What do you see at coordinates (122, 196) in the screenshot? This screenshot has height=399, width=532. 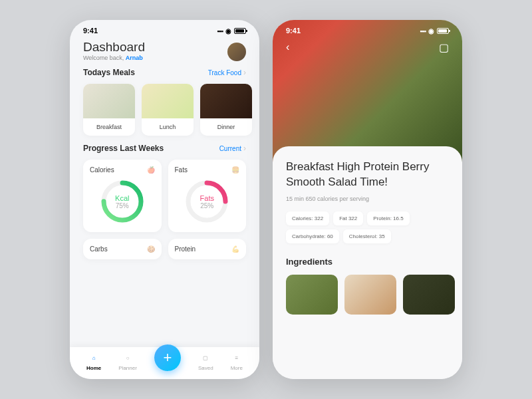 I see `progress-card-calories: Calories 🍎 Kcal 75%` at bounding box center [122, 196].